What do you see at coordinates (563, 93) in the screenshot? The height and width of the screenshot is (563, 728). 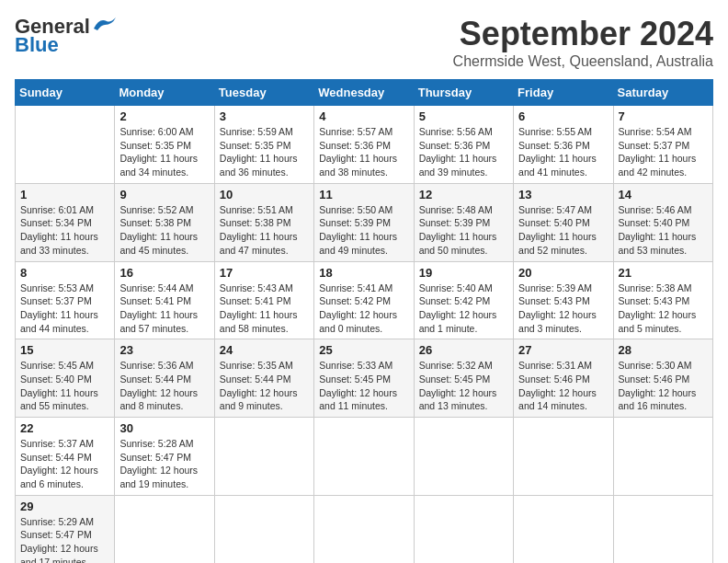 I see `col-header-friday: Friday` at bounding box center [563, 93].